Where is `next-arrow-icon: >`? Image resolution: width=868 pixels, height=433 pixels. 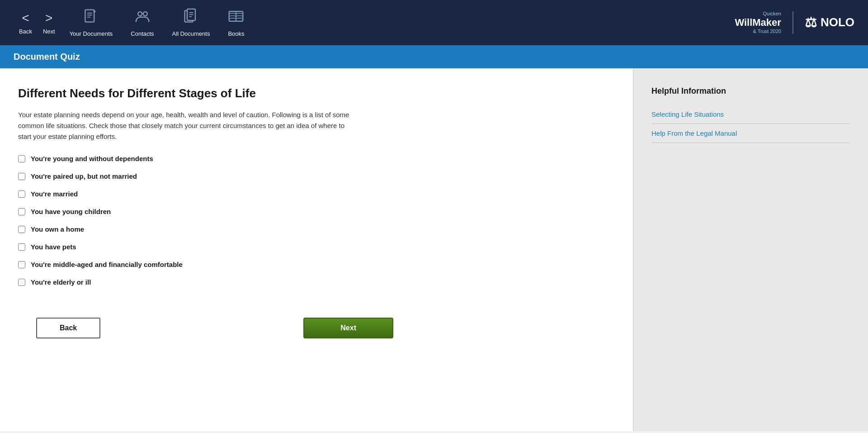 next-arrow-icon: > is located at coordinates (49, 18).